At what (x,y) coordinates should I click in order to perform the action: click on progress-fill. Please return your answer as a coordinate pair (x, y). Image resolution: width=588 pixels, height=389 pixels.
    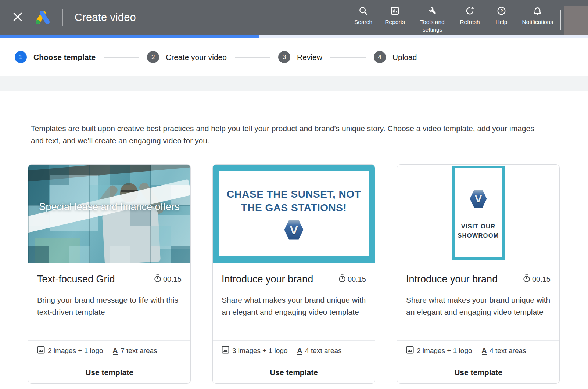
    Looking at the image, I should click on (129, 37).